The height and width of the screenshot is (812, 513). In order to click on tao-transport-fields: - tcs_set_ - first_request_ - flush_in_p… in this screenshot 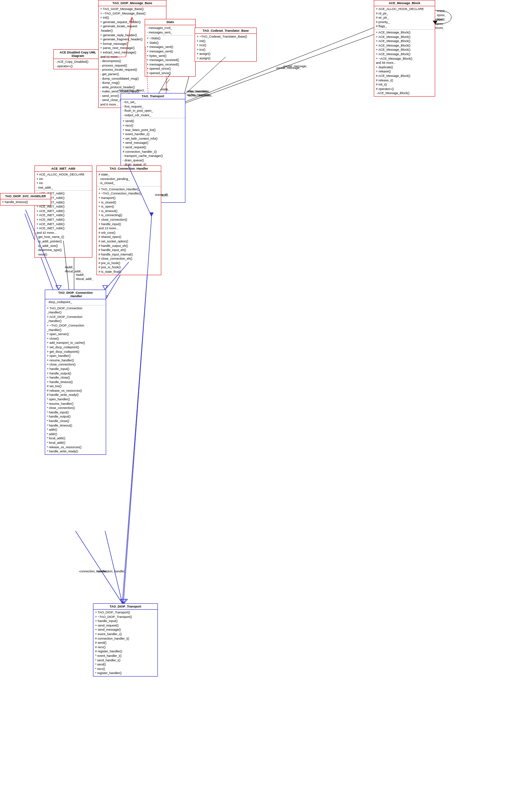, I will do `click(153, 109)`.